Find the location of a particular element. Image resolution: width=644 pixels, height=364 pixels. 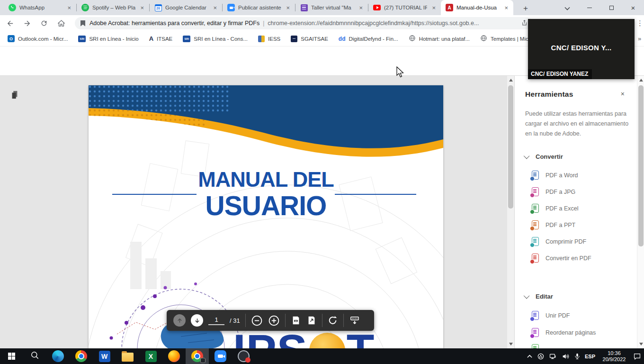

microphone-icon is located at coordinates (577, 356).